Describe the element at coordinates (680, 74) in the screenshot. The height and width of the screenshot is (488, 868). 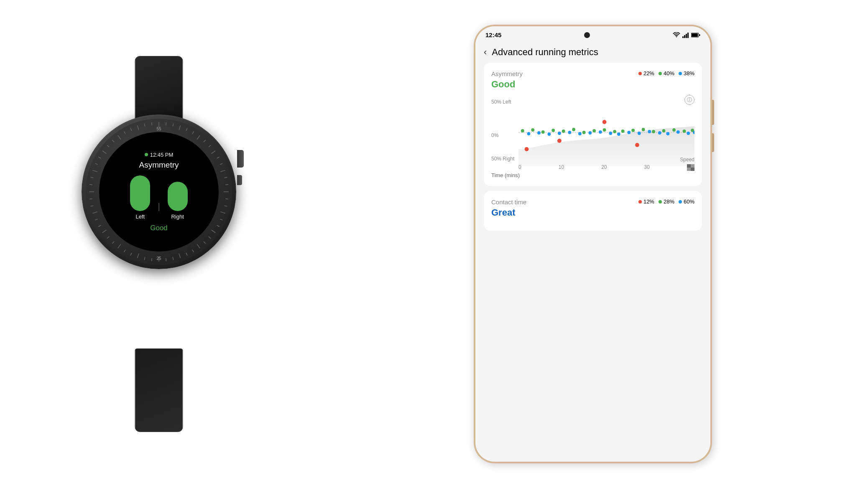
I see `legend-dot-blue` at that location.